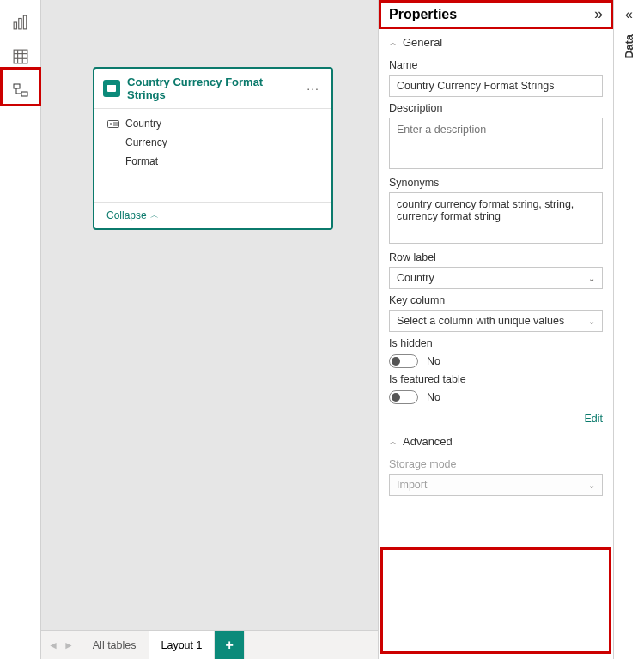 Image resolution: width=644 pixels, height=659 pixels. I want to click on tab-add-layout: +, so click(229, 645).